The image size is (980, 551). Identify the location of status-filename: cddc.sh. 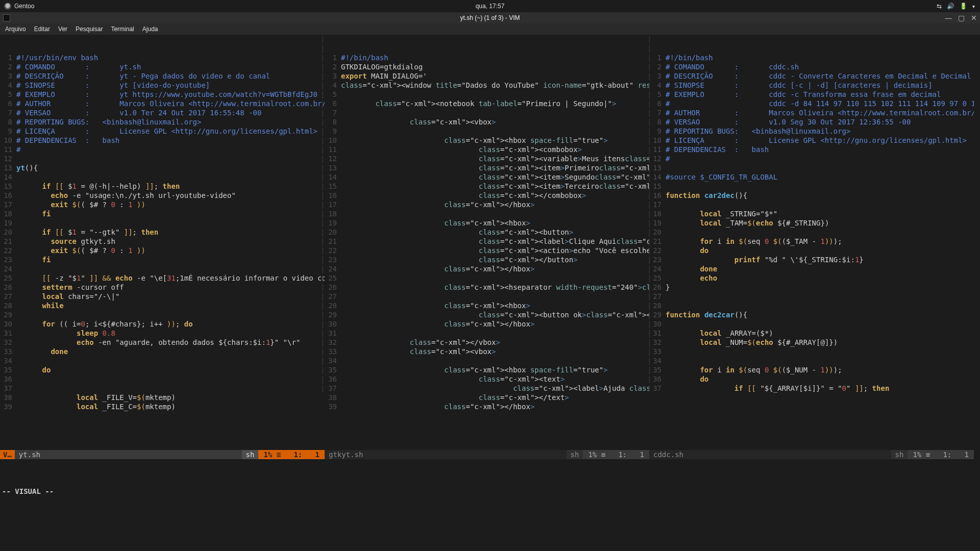
(770, 455).